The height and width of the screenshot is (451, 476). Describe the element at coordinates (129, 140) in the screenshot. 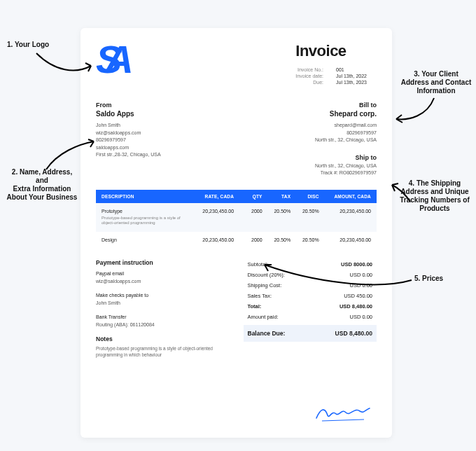

I see `from-lines: John Smith wiz@saldoapps.com 80296979597…` at that location.